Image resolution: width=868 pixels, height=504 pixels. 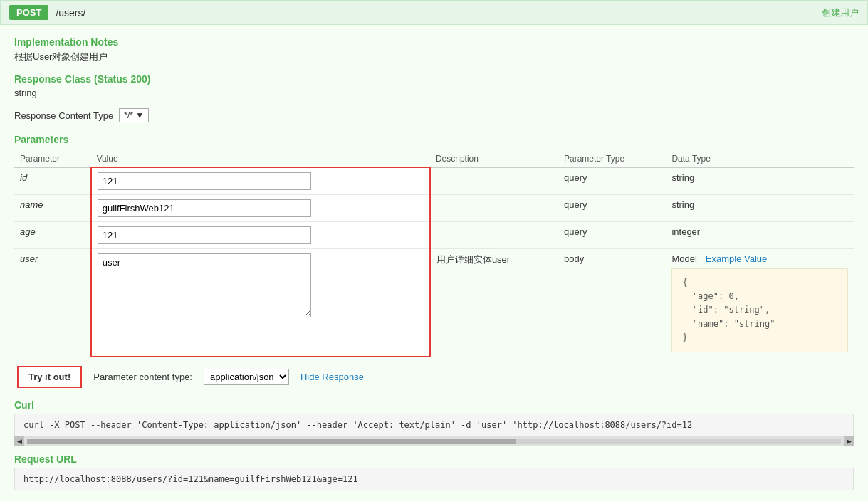 I want to click on param-datatype-id: string, so click(x=760, y=181).